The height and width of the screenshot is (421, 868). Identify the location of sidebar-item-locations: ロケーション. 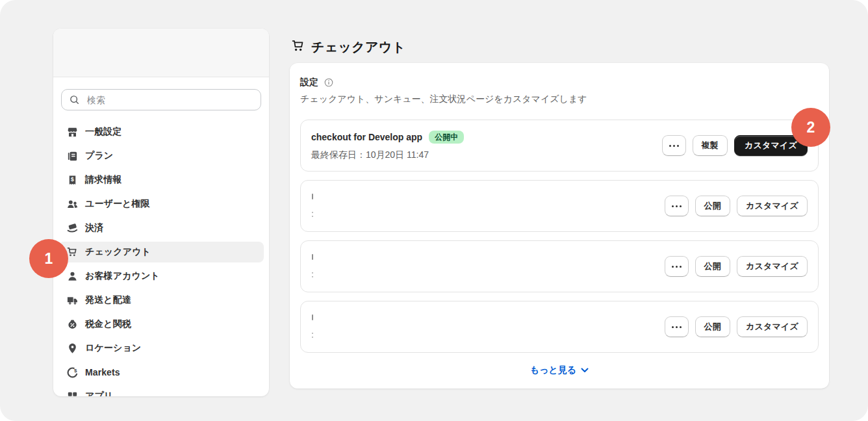
(161, 348).